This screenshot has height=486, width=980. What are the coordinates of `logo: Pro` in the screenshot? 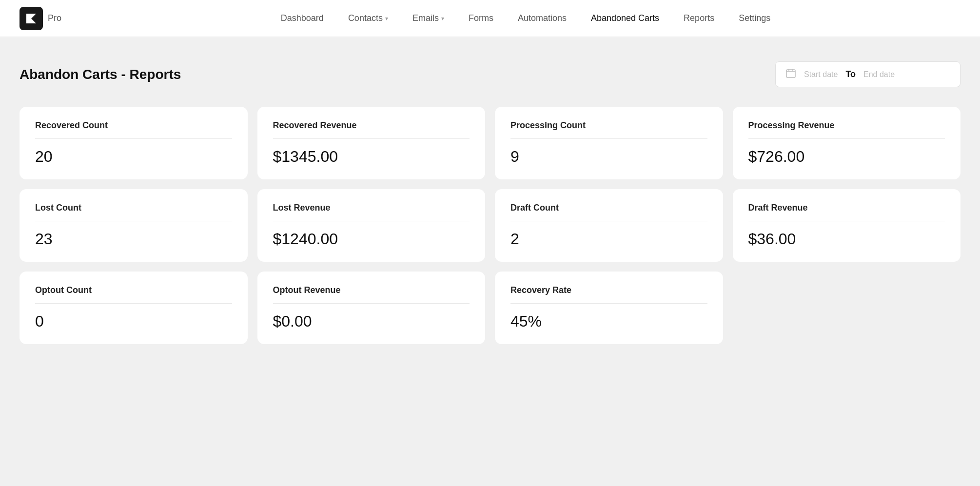 It's located at (40, 19).